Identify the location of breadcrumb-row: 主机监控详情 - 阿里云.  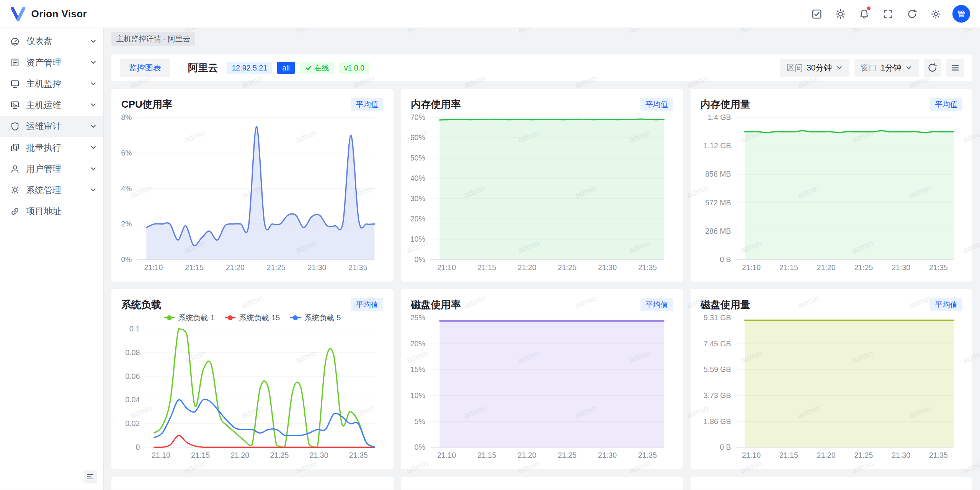
(542, 39).